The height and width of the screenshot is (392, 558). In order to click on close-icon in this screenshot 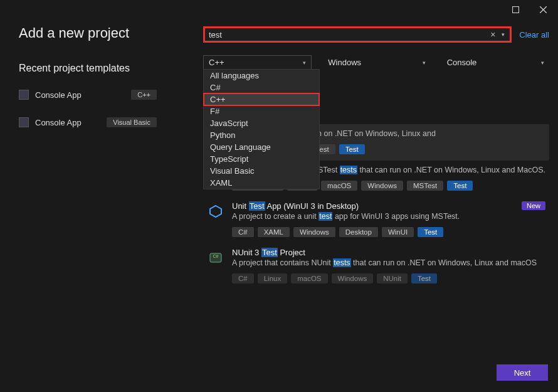, I will do `click(543, 10)`.